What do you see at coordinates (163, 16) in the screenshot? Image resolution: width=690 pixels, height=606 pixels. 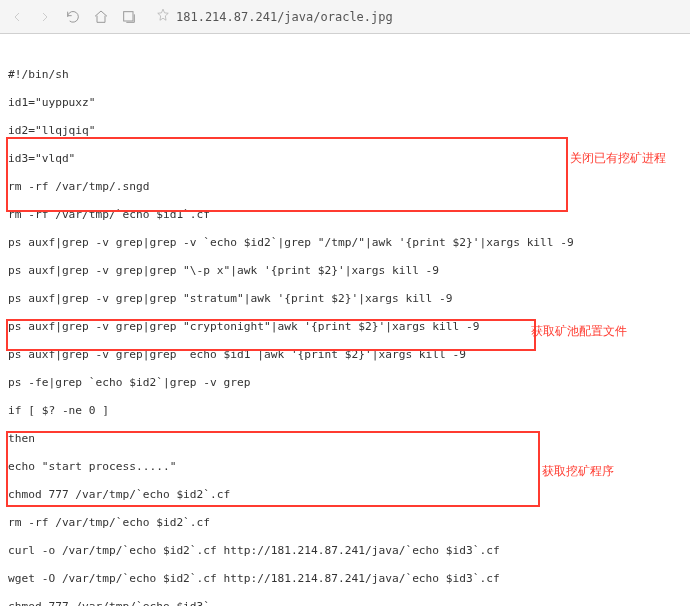 I see `bookmark-star-icon` at bounding box center [163, 16].